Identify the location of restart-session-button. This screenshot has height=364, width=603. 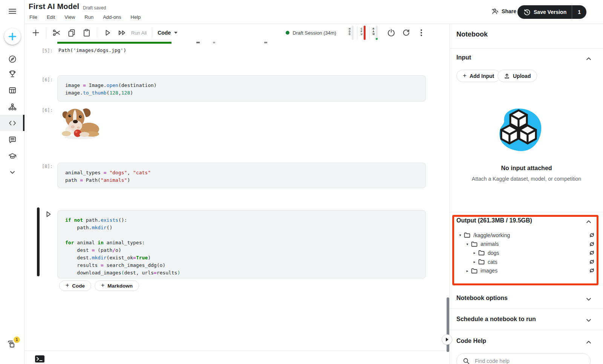
(406, 33).